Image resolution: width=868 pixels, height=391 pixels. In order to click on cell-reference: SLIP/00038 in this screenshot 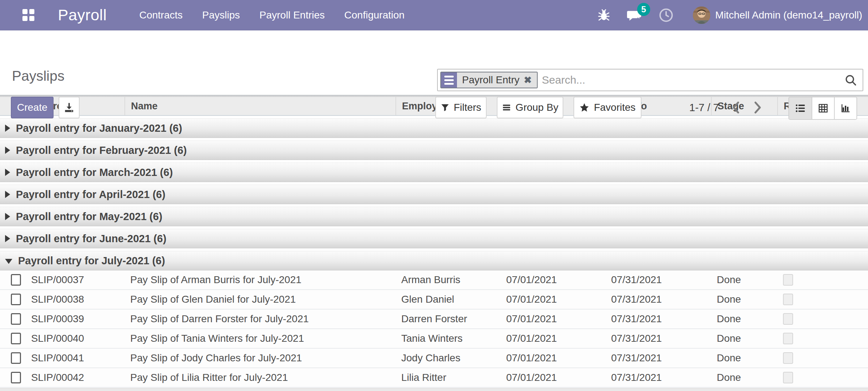, I will do `click(75, 299)`.